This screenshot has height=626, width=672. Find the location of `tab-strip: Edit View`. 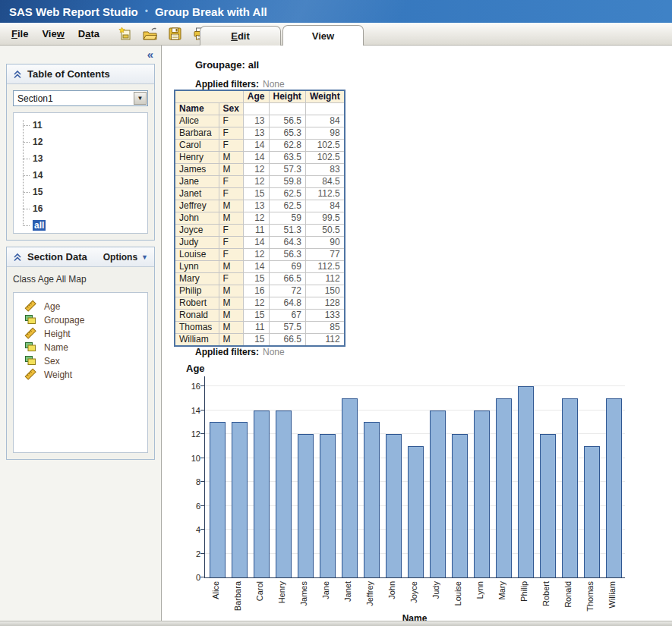

tab-strip: Edit View is located at coordinates (282, 35).